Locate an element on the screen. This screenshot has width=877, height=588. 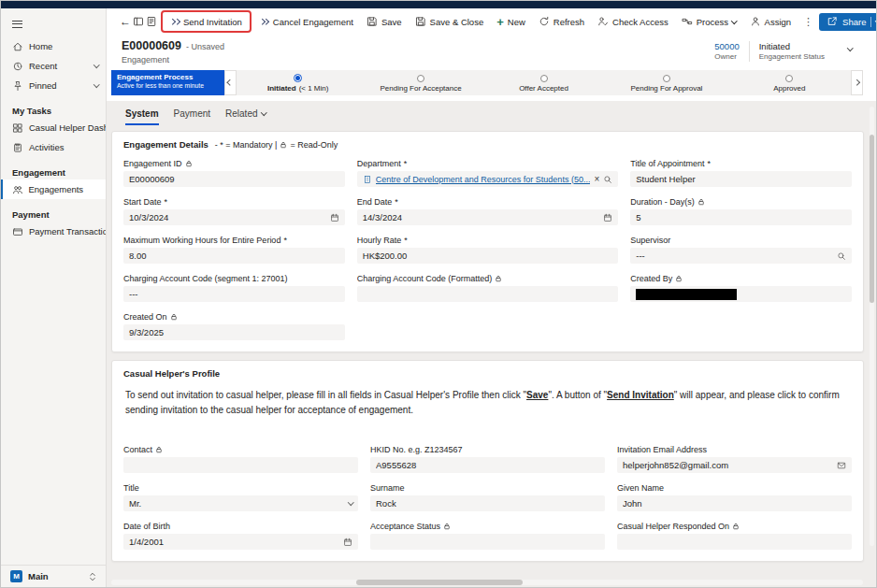
share-label: Share is located at coordinates (855, 22).